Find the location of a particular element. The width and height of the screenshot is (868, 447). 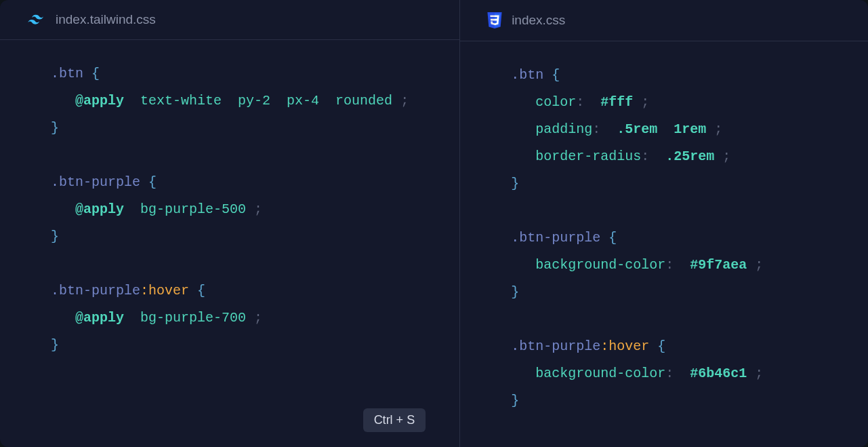

util-list: bg-purple-500 is located at coordinates (193, 209).